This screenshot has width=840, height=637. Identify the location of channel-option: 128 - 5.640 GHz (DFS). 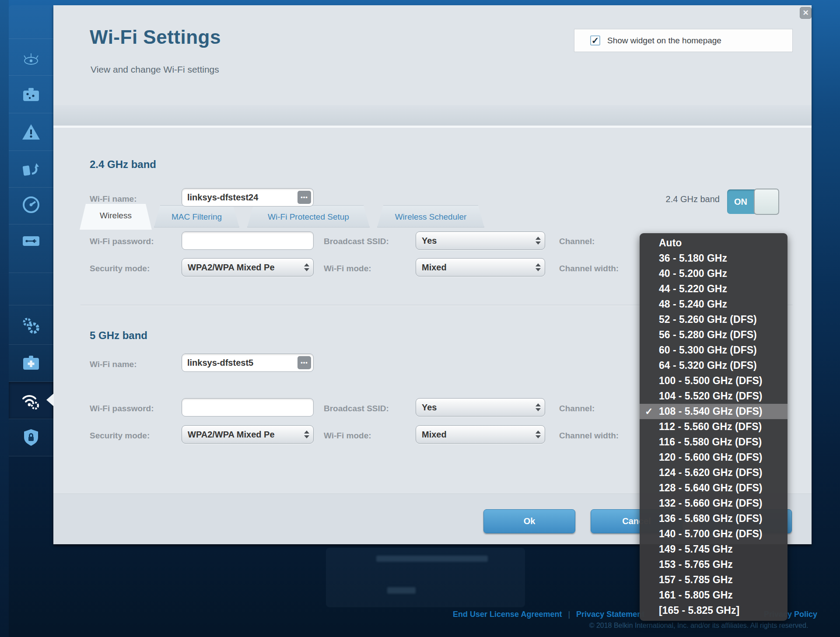
(714, 488).